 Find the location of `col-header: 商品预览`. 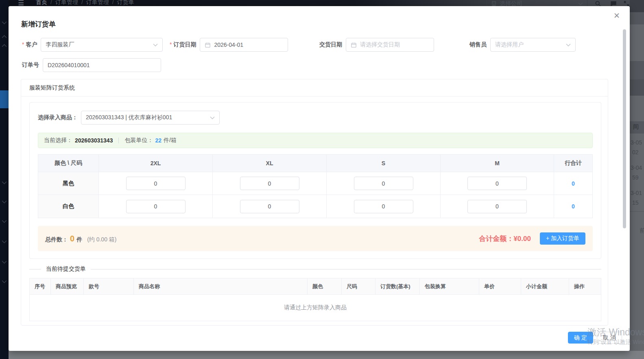

col-header: 商品预览 is located at coordinates (68, 287).